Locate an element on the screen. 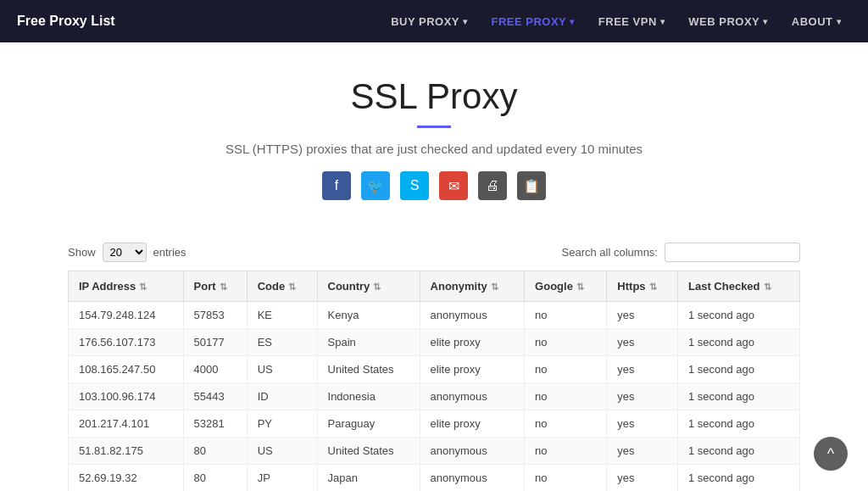 This screenshot has height=491, width=868. col-header-port: Port⇅ is located at coordinates (215, 287).